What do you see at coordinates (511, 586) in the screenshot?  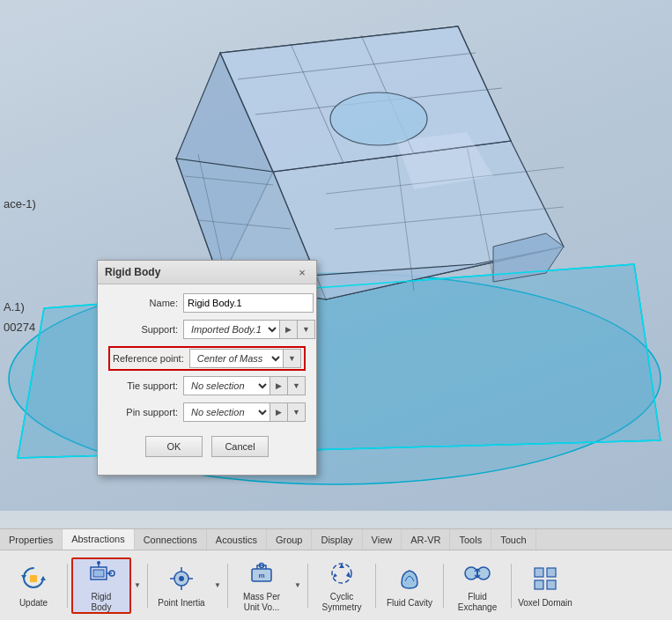 I see `sep7` at bounding box center [511, 586].